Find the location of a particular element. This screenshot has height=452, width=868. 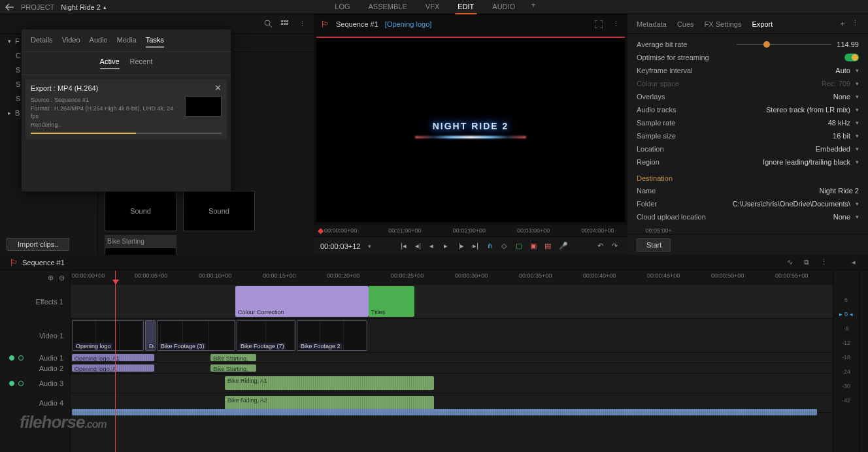

playhead is located at coordinates (115, 361).